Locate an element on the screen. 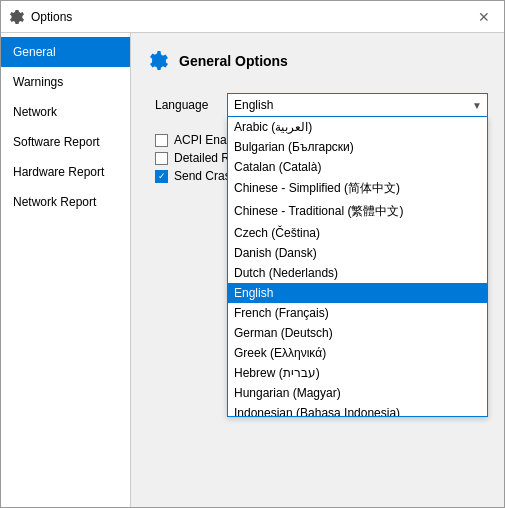  language-select: English is located at coordinates (358, 105).